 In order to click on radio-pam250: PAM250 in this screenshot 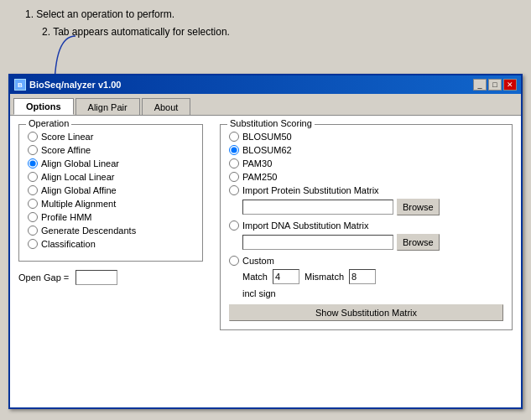, I will do `click(366, 177)`.